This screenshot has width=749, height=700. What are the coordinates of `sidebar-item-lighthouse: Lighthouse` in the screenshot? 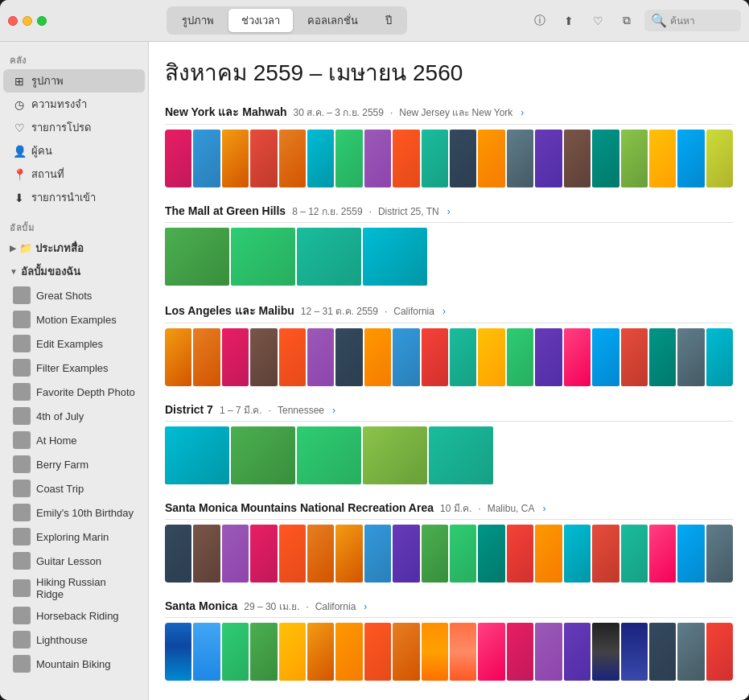 It's located at (74, 640).